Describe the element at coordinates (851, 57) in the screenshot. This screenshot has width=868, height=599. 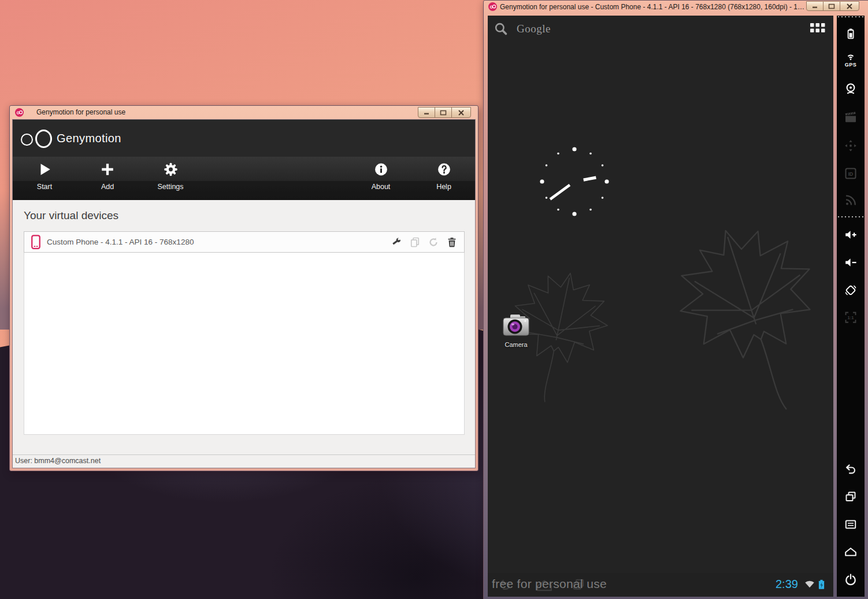
I see `gps-signal-icon` at that location.